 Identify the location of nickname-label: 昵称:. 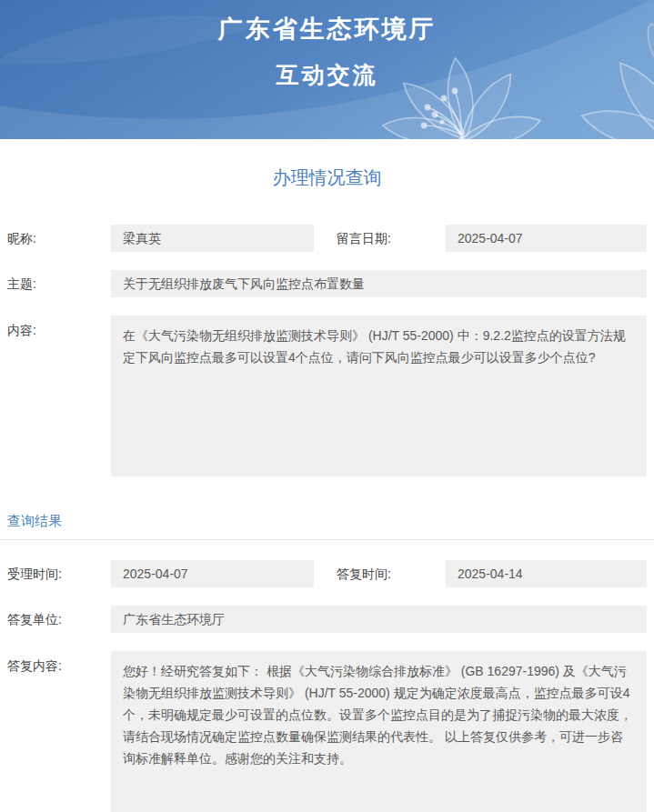
(59, 238).